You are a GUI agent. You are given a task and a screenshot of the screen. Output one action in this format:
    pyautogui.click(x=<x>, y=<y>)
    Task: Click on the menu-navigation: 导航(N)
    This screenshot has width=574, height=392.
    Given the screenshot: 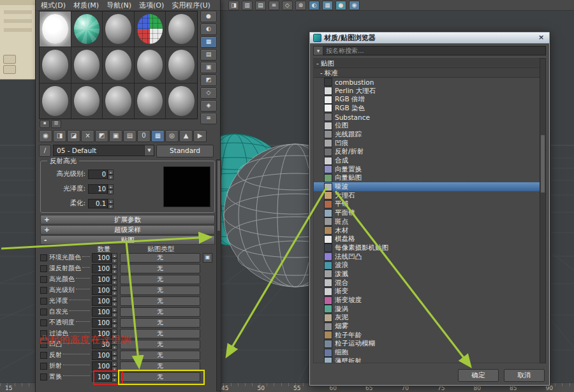 What is the action you would take?
    pyautogui.click(x=119, y=5)
    